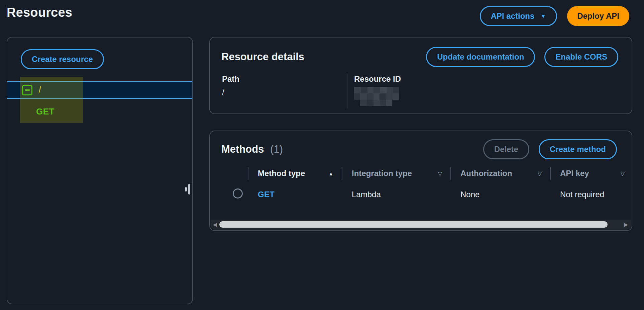  Describe the element at coordinates (263, 57) in the screenshot. I see `resource-details-title: Resource details` at that location.